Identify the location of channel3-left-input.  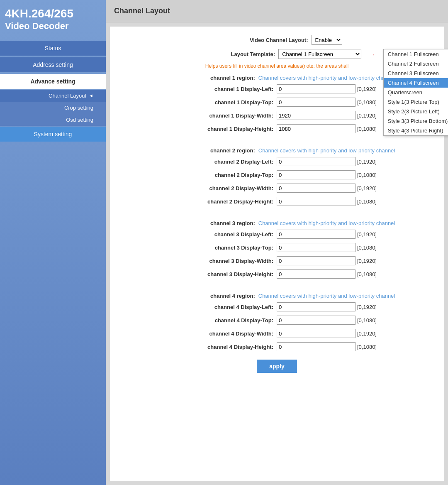
(316, 234).